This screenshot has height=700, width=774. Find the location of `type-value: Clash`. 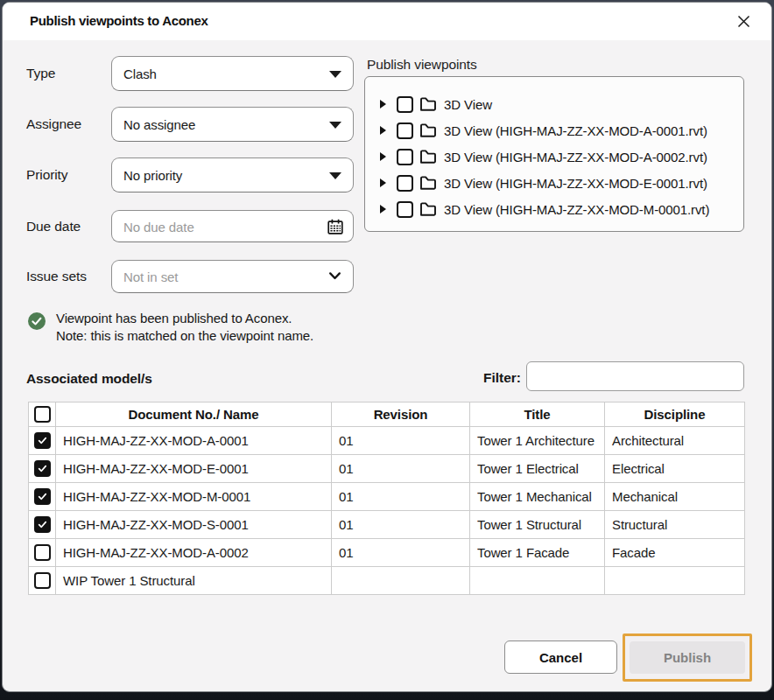

type-value: Clash is located at coordinates (140, 74).